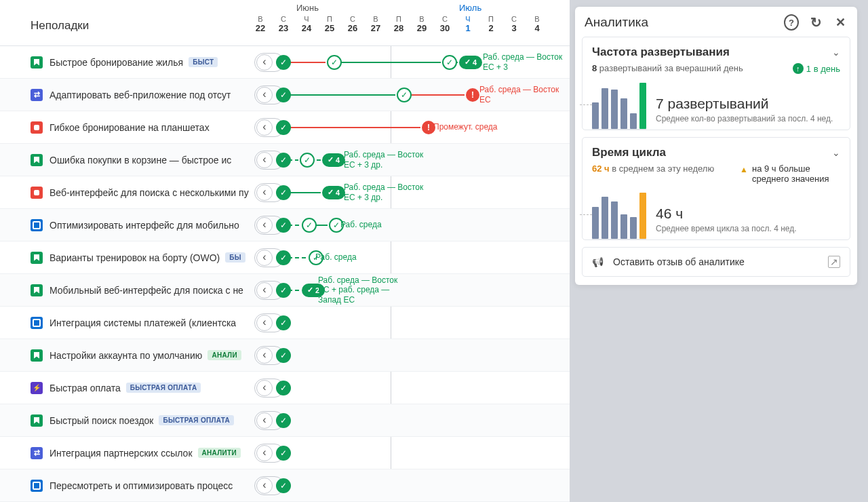 This screenshot has width=868, height=502. What do you see at coordinates (285, 453) in the screenshot?
I see `table-row: Интеграция партнерских ссылок АНАЛИТИ` at bounding box center [285, 453].